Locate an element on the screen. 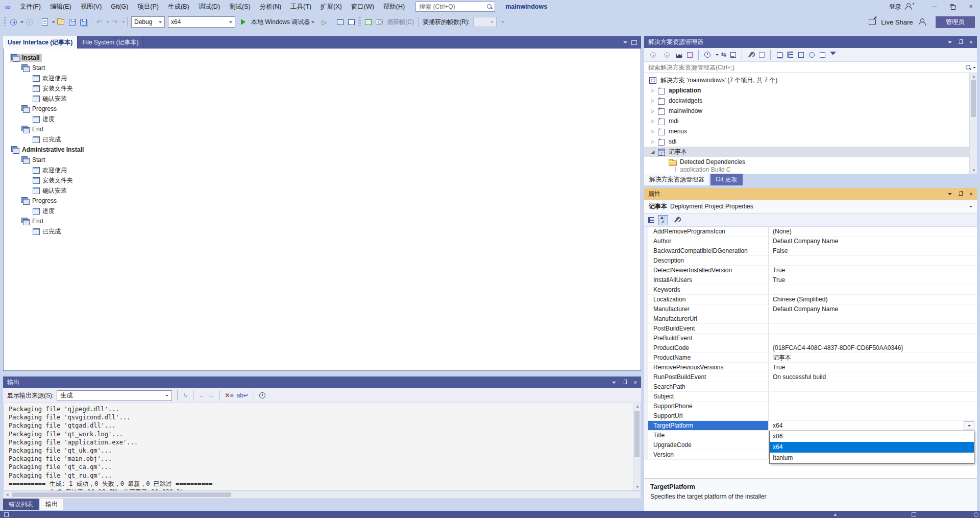 This screenshot has height=518, width=980. menu-item: 项目(P) is located at coordinates (148, 7).